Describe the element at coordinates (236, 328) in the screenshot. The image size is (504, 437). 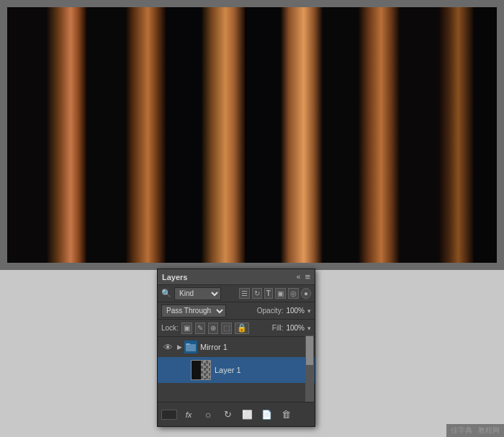
I see `lock-row: Lock: ▣ ✎ ⊕ ⬚ 🔒 Fill: 100% ▾` at that location.